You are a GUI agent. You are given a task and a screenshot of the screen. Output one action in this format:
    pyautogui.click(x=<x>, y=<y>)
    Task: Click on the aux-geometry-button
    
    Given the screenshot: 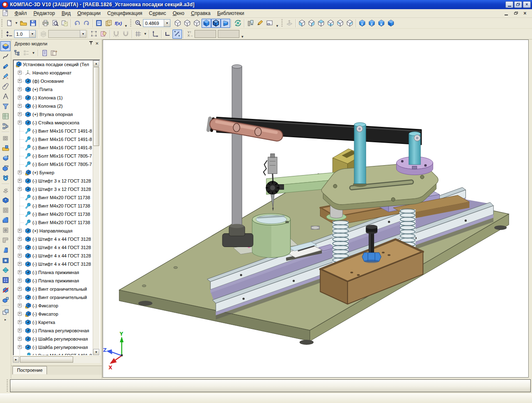 What is the action you would take?
    pyautogui.click(x=5, y=76)
    